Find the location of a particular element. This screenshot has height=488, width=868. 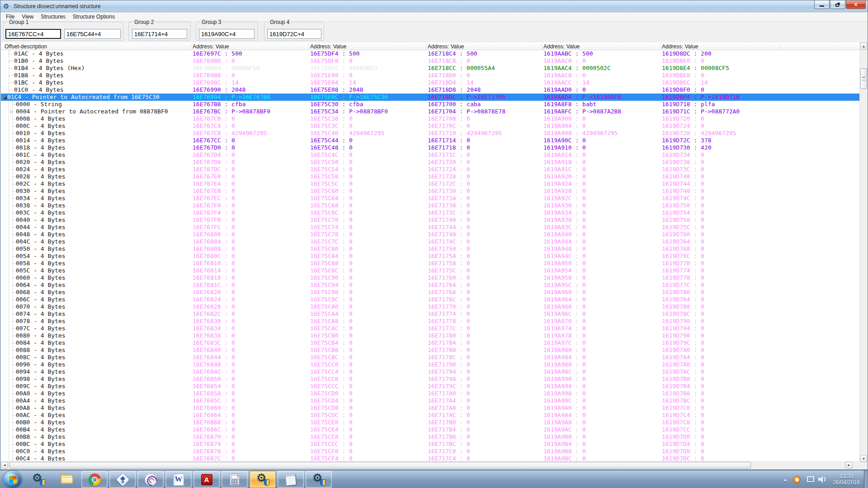

table-row: 0080 - 4 Bytes16E76838 : 016E75CB0 : 016… is located at coordinates (430, 336).